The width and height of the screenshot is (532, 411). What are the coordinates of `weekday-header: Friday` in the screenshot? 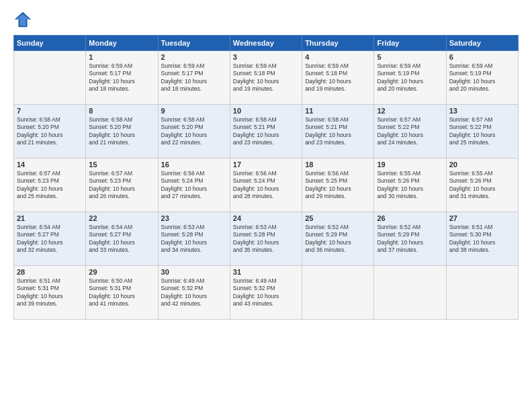 It's located at (410, 43).